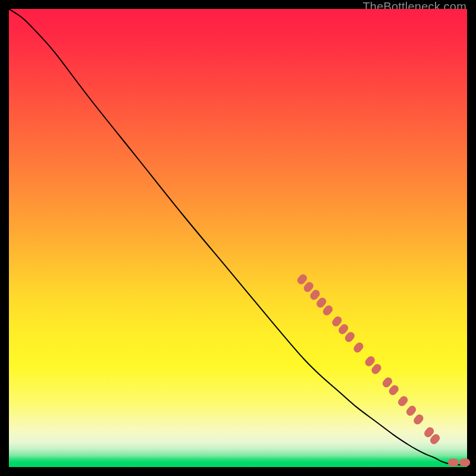  I want to click on marker-group, so click(383, 369).